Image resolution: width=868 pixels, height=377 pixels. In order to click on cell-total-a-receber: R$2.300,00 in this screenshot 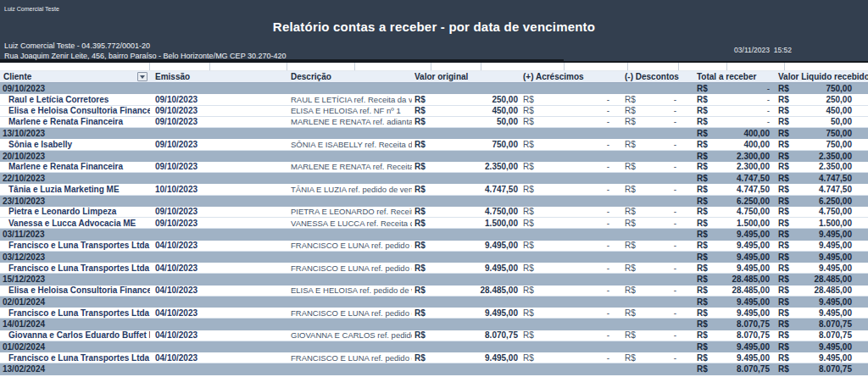, I will do `click(731, 167)`.